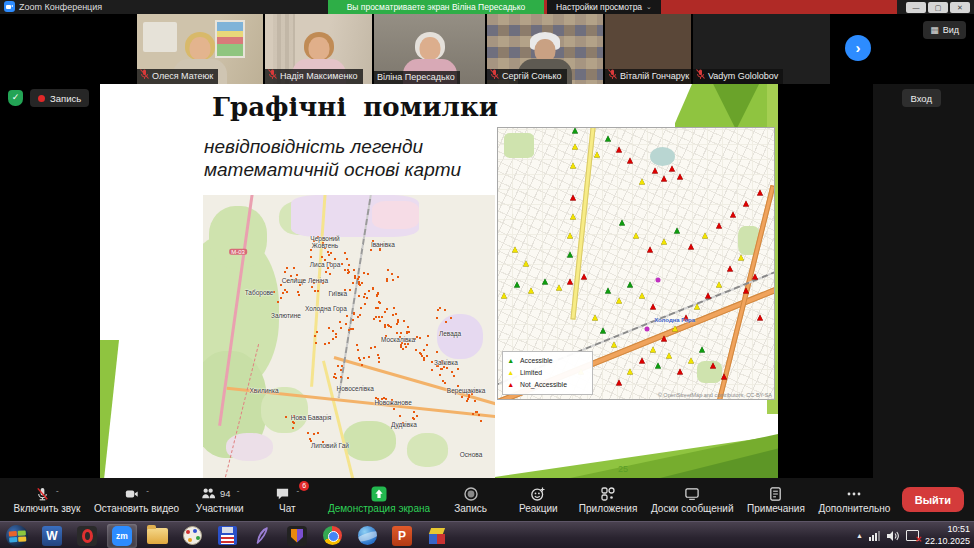  Describe the element at coordinates (692, 500) in the screenshot. I see `whiteboards-button: Доски сообщений` at that location.